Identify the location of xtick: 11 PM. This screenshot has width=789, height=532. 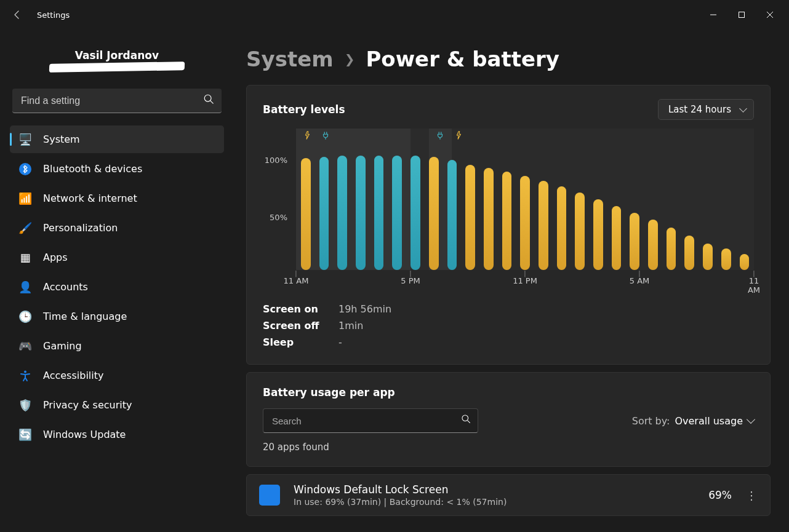
(525, 278).